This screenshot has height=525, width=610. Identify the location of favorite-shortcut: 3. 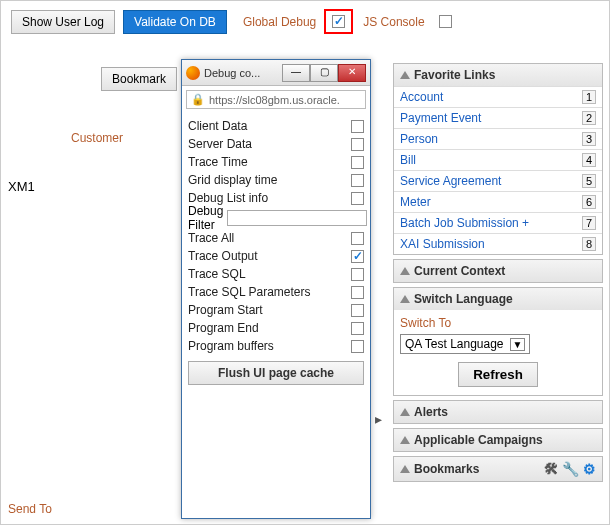
(589, 139).